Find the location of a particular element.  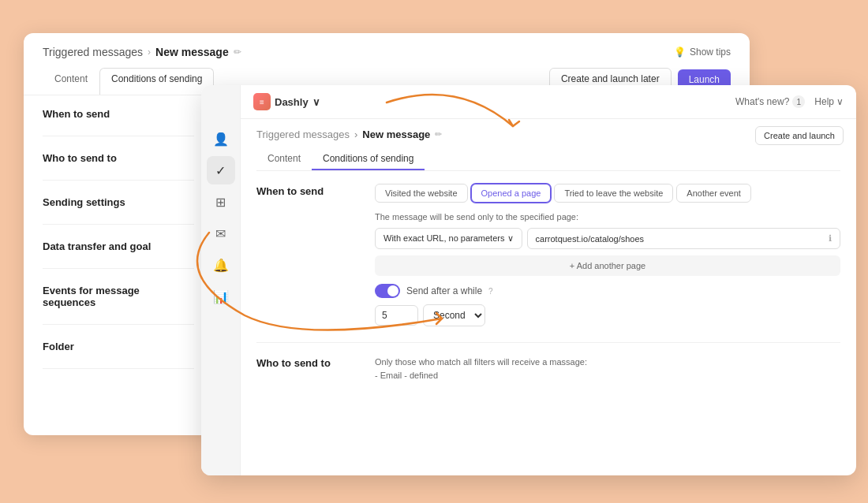

front-topbar: ≡ Dashly ∨ What's new? 1 Help ∨ is located at coordinates (548, 102).